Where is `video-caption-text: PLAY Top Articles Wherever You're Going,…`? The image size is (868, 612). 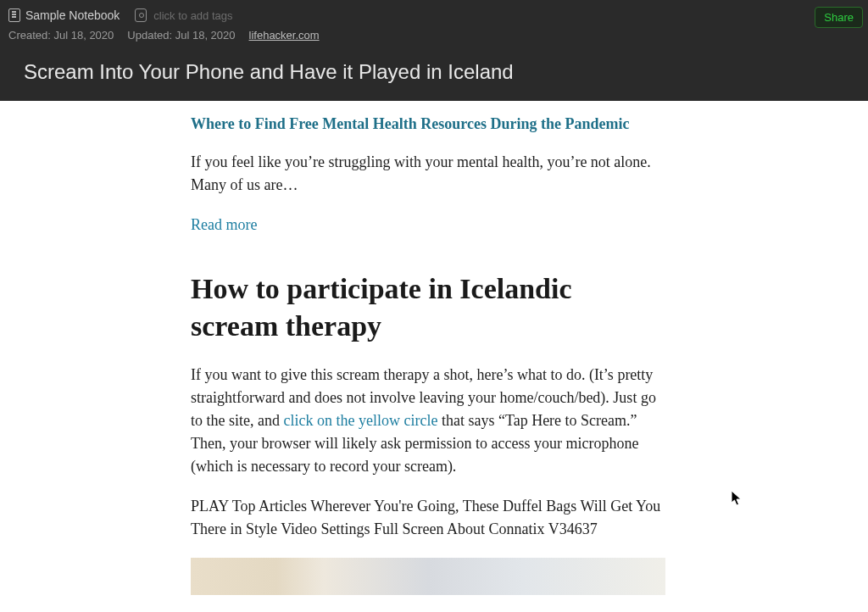 video-caption-text: PLAY Top Articles Wherever You're Going,… is located at coordinates (428, 518).